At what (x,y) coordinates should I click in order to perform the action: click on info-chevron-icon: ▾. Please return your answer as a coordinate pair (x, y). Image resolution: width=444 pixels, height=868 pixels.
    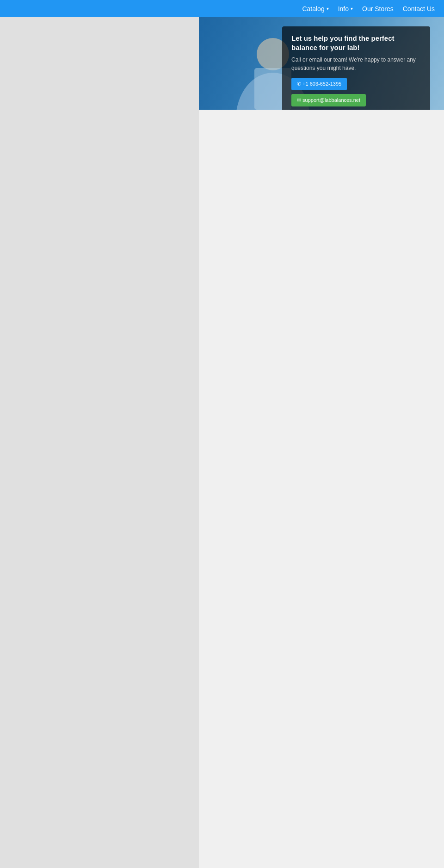
    Looking at the image, I should click on (352, 8).